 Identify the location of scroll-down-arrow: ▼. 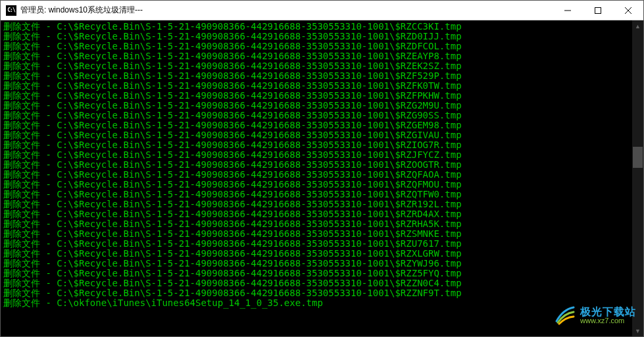
(638, 330).